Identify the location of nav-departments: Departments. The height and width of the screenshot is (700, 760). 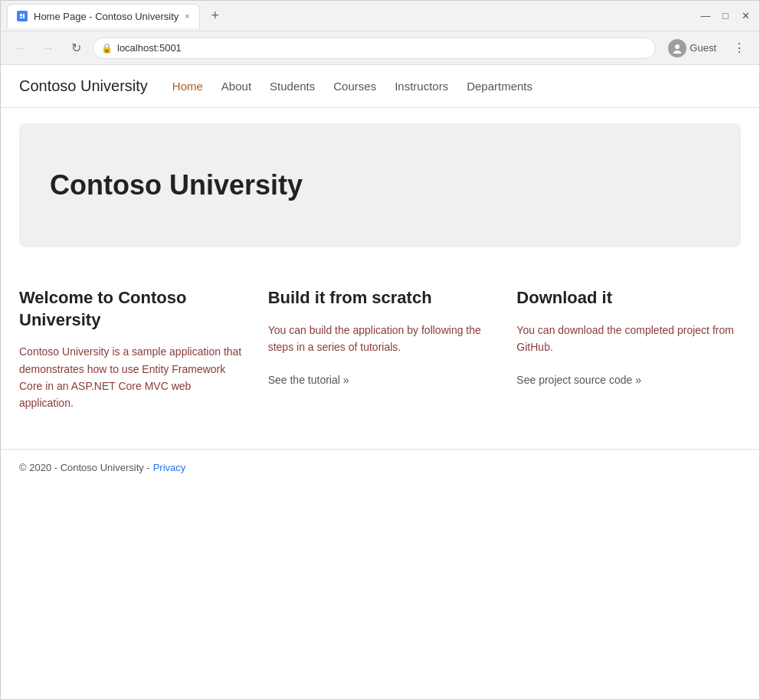
(500, 86).